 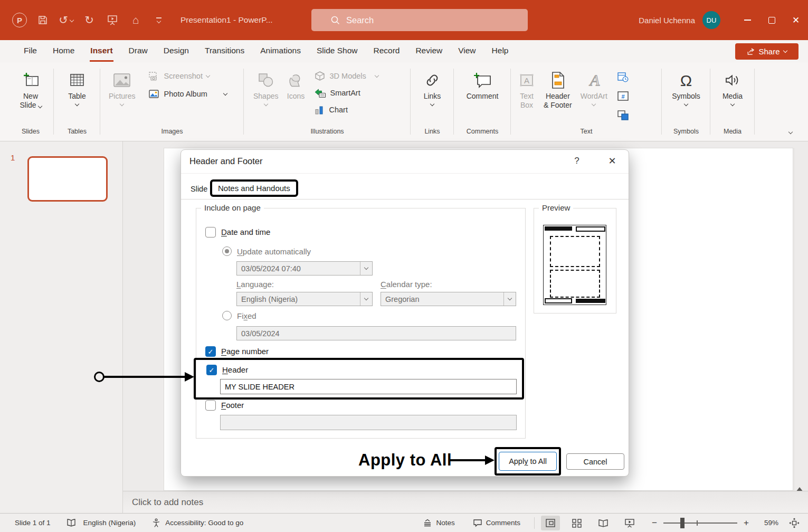 I want to click on tab-animations: Animations, so click(x=281, y=51).